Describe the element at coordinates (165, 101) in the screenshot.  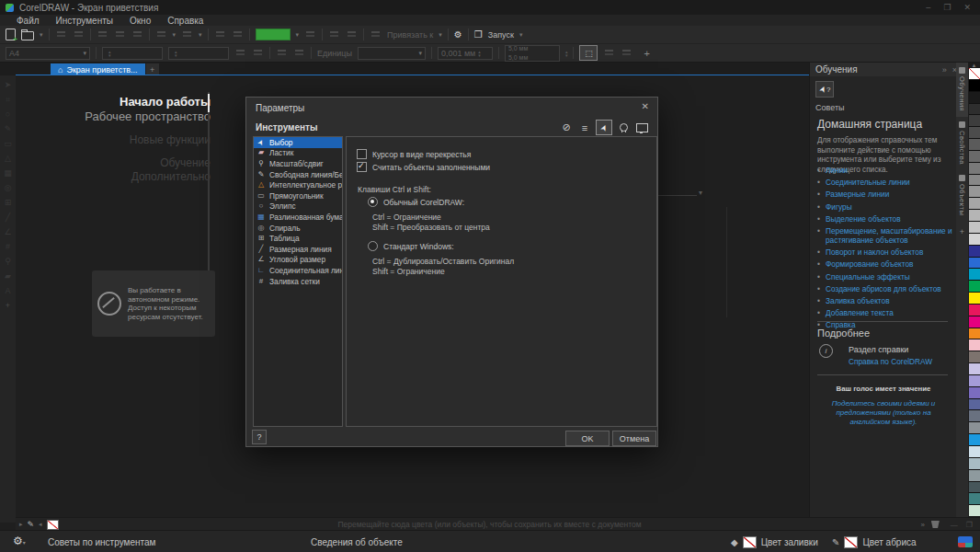
I see `welcome-nav-item: Начало работы` at that location.